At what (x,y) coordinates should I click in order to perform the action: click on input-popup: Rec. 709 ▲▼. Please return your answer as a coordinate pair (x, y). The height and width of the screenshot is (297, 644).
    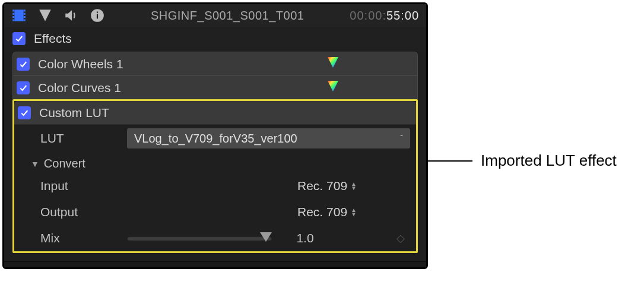
    Looking at the image, I should click on (327, 186).